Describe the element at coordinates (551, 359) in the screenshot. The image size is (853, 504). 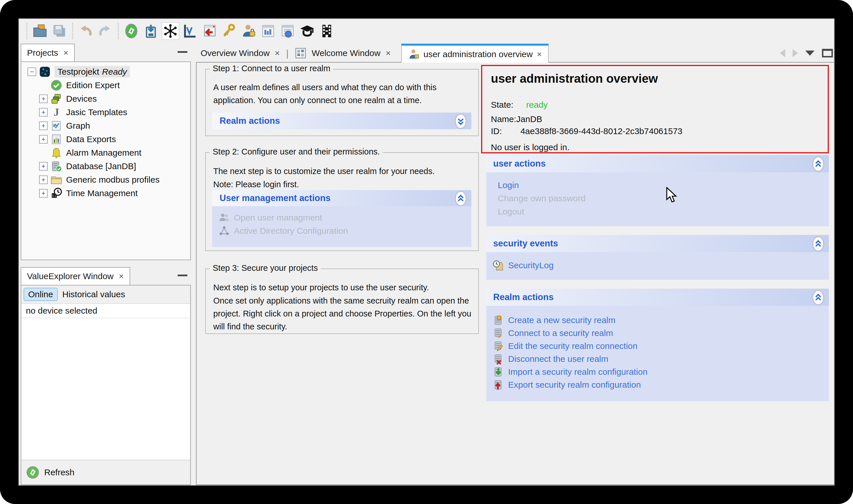
I see `disconnect-user-realm-item: Disconnect the user realm` at that location.